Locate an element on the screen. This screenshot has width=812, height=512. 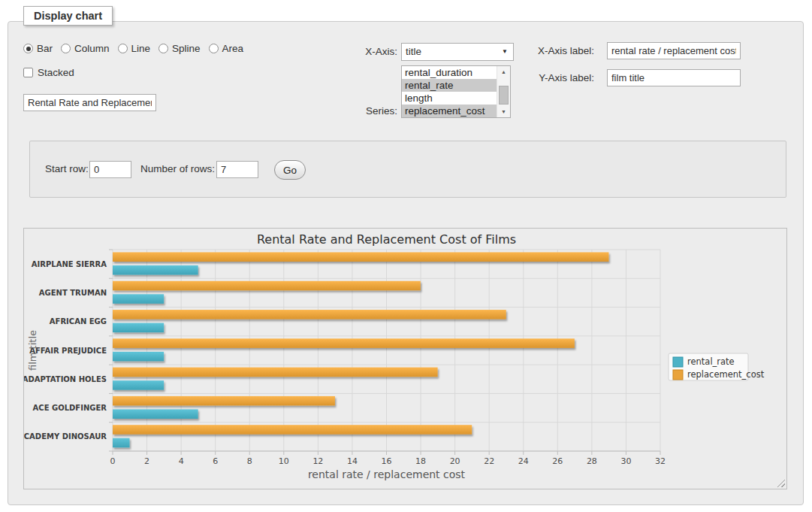
radio-label: Spline is located at coordinates (186, 48).